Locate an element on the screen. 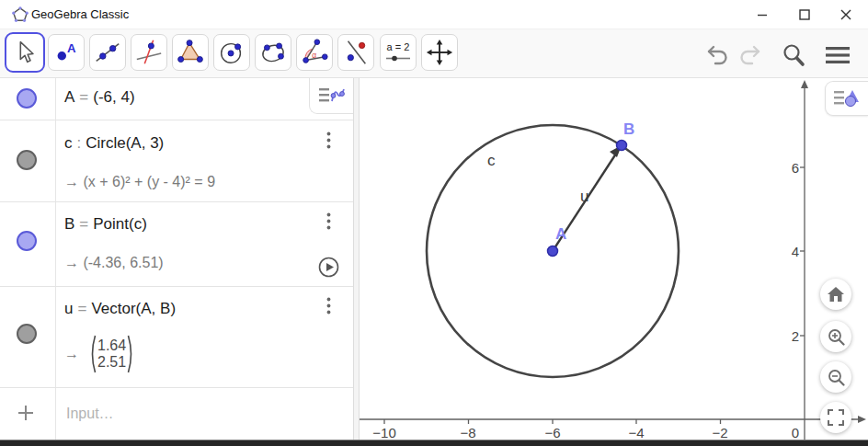 This screenshot has width=868, height=446. cursor-icon is located at coordinates (25, 52).